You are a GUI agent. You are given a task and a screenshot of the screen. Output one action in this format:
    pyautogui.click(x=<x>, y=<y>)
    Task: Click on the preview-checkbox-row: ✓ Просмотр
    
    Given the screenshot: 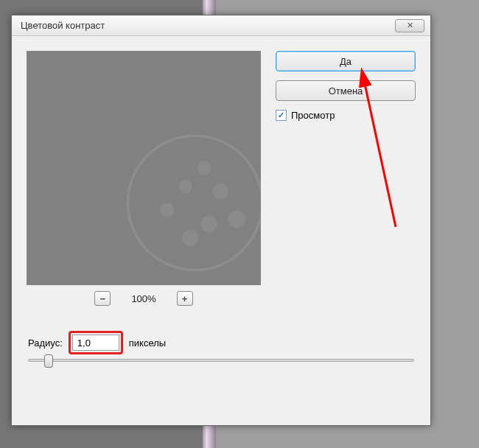 What is the action you would take?
    pyautogui.click(x=347, y=115)
    